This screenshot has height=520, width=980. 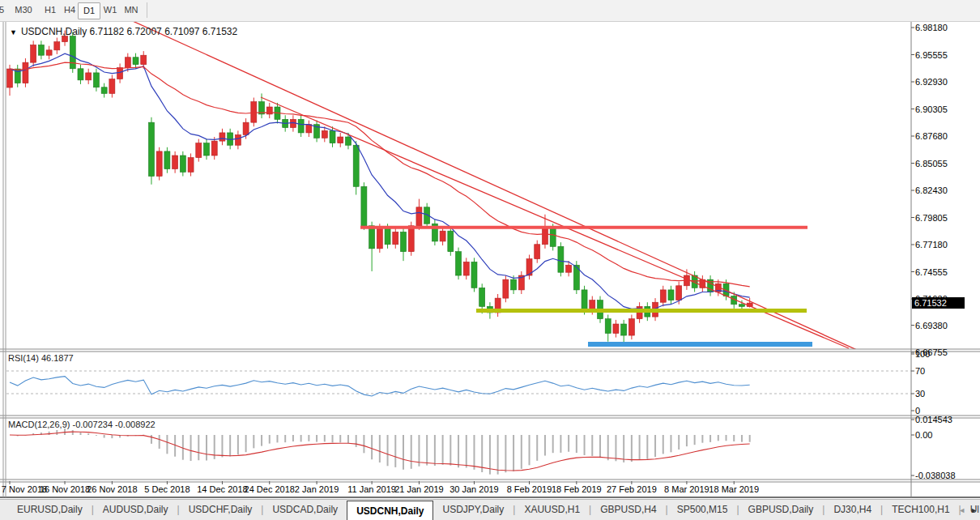 I want to click on tab-scroll-left-icon: ◄, so click(x=962, y=510).